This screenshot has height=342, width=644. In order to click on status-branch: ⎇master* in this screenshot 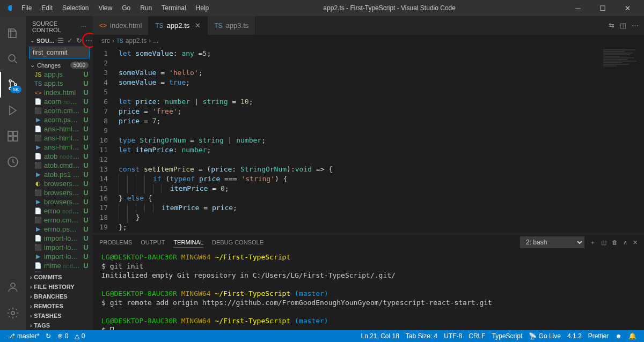, I will do `click(24, 336)`.